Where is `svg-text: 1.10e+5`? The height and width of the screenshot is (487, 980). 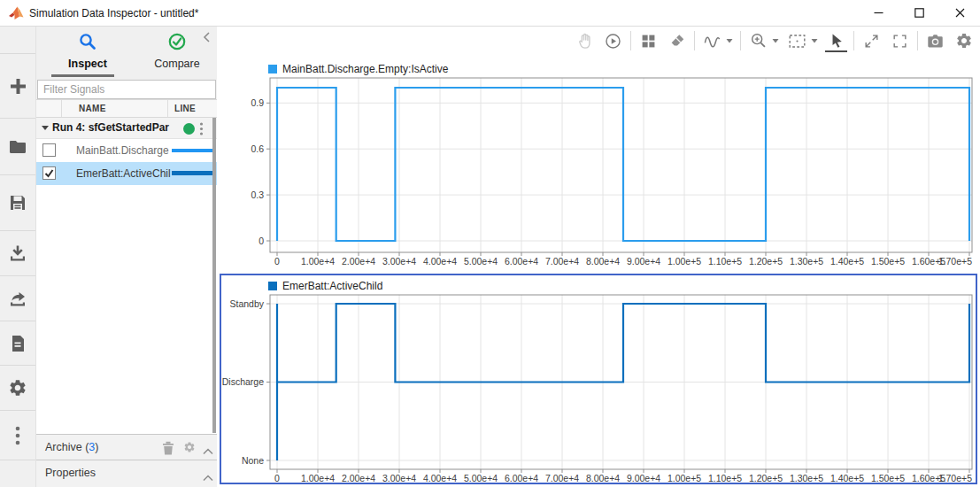
svg-text: 1.10e+5 is located at coordinates (725, 261).